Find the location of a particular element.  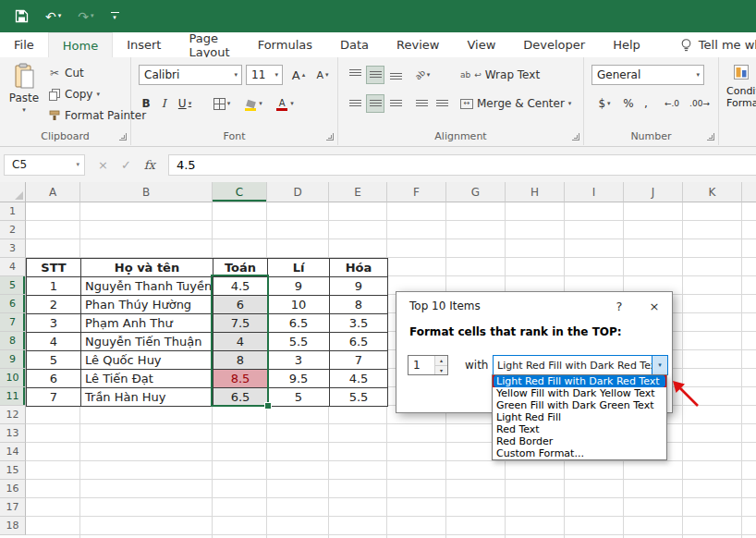

cell-E11: 5.5 is located at coordinates (359, 397).